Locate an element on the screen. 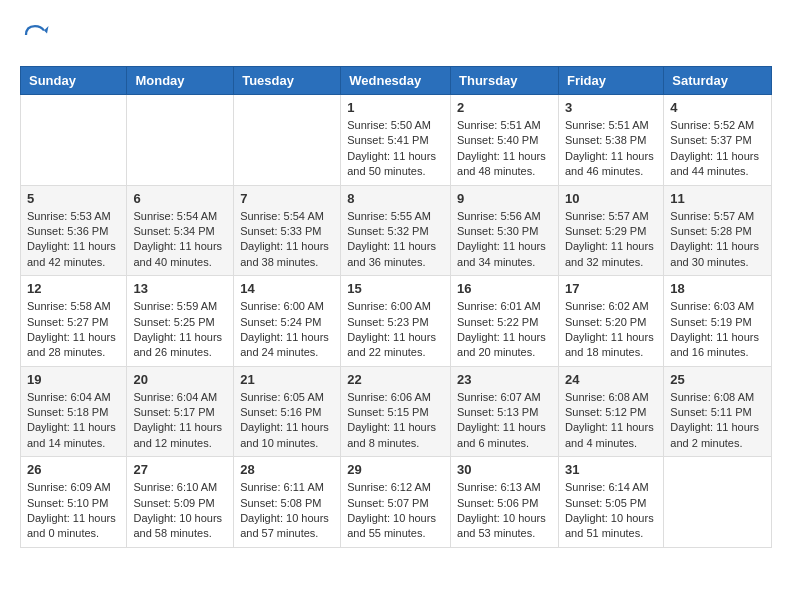 The width and height of the screenshot is (792, 612). calendar-cell: 2Sunrise: 5:51 AM Sunset: 5:40 PM Daylig… is located at coordinates (505, 140).